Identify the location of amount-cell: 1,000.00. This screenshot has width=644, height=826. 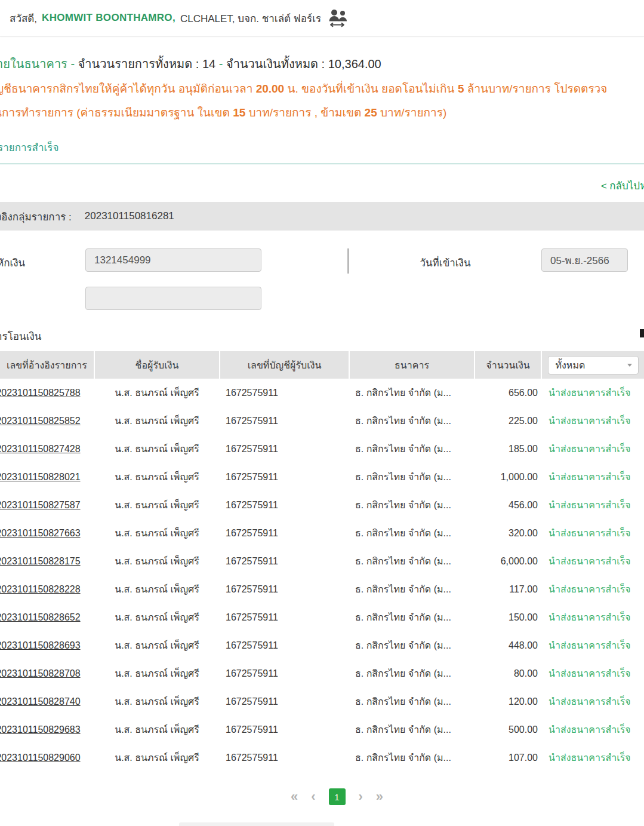
(508, 477).